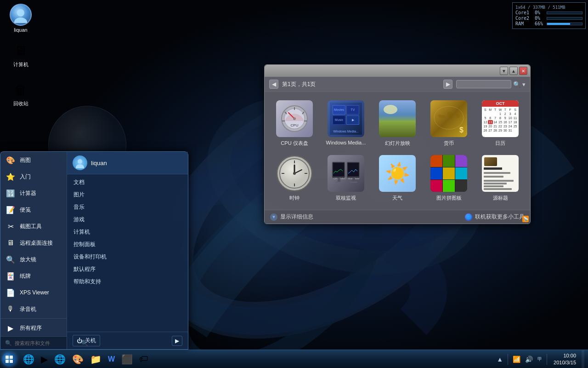 The height and width of the screenshot is (368, 588). What do you see at coordinates (25, 276) in the screenshot?
I see `start-item-solitaire-label: 纸牌` at bounding box center [25, 276].